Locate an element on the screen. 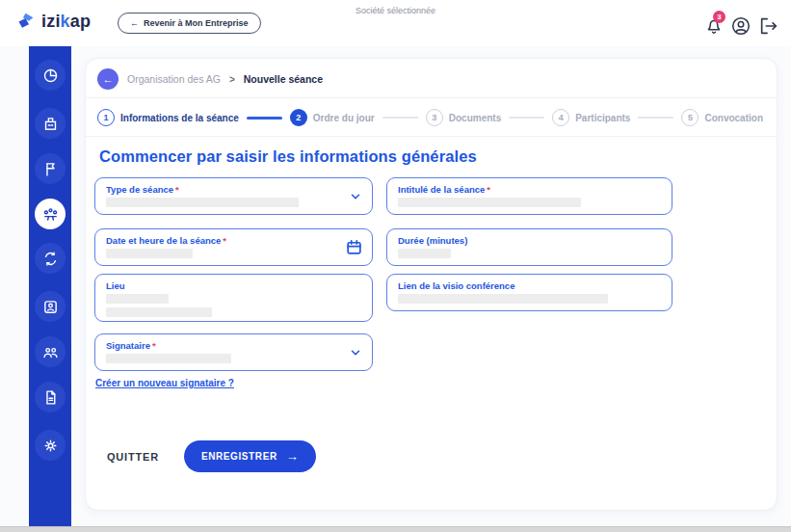 This screenshot has width=791, height=532. save-button: ENREGISTRER → is located at coordinates (250, 457).